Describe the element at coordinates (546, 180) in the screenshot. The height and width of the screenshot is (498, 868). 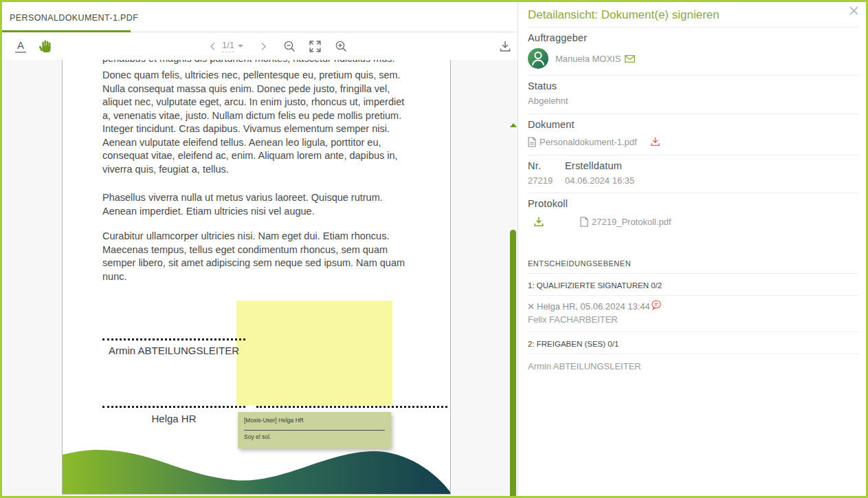
I see `nr-value: 27219` at that location.